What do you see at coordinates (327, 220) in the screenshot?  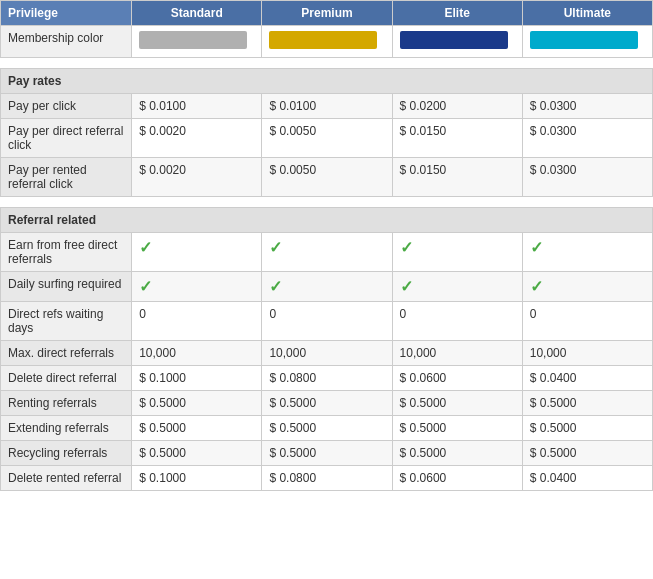 I see `referral-section-header: Referral related` at bounding box center [327, 220].